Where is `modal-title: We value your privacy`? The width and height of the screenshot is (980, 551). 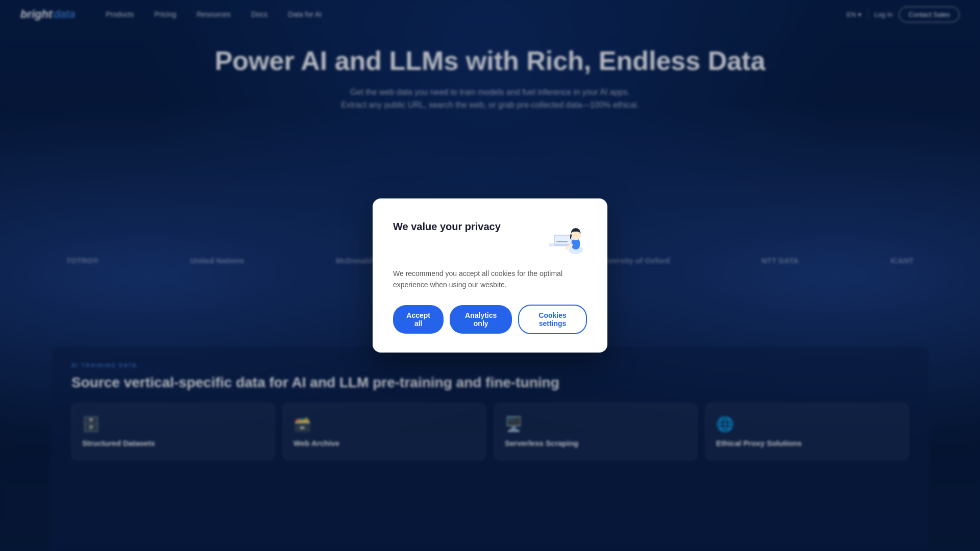 modal-title: We value your privacy is located at coordinates (447, 224).